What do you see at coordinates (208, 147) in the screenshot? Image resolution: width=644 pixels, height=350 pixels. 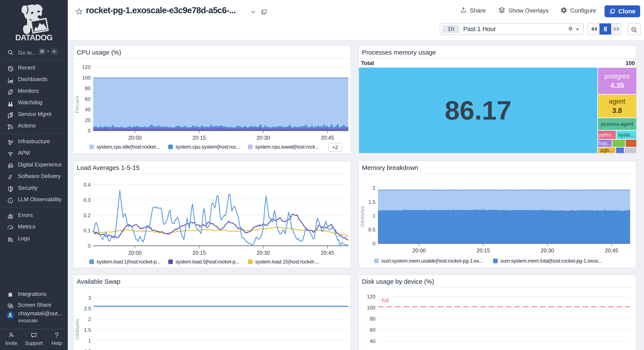 I see `svg-text: system.cpu.system{host:roc...` at bounding box center [208, 147].